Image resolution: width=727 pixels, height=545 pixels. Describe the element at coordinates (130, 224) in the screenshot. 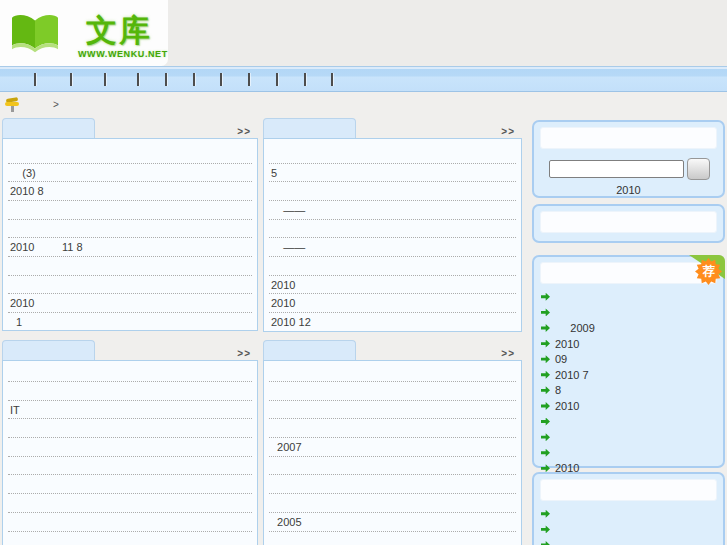

I see `panel-top-left: >> (3)2010 82010 11 82010 1` at that location.